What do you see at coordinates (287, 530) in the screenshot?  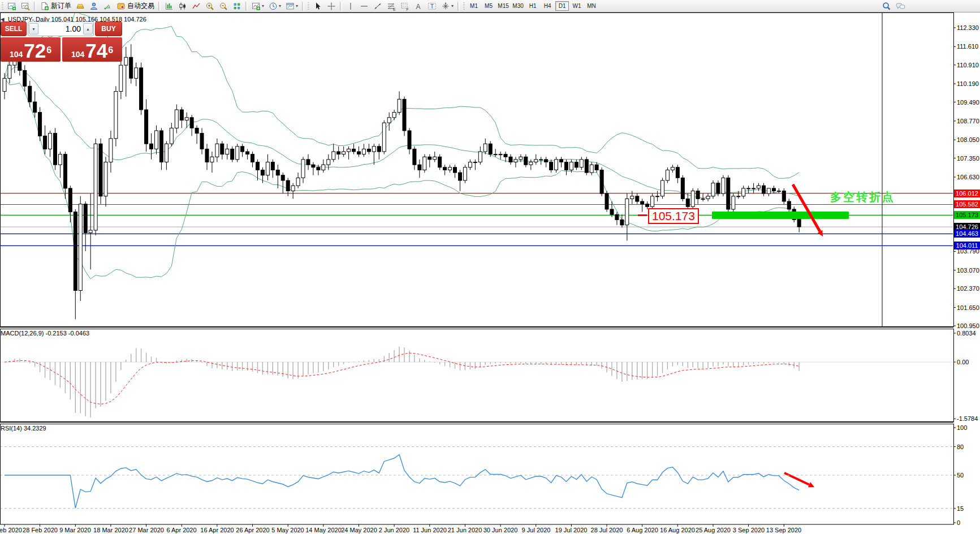 I see `date-tick: 5 May 2020` at bounding box center [287, 530].